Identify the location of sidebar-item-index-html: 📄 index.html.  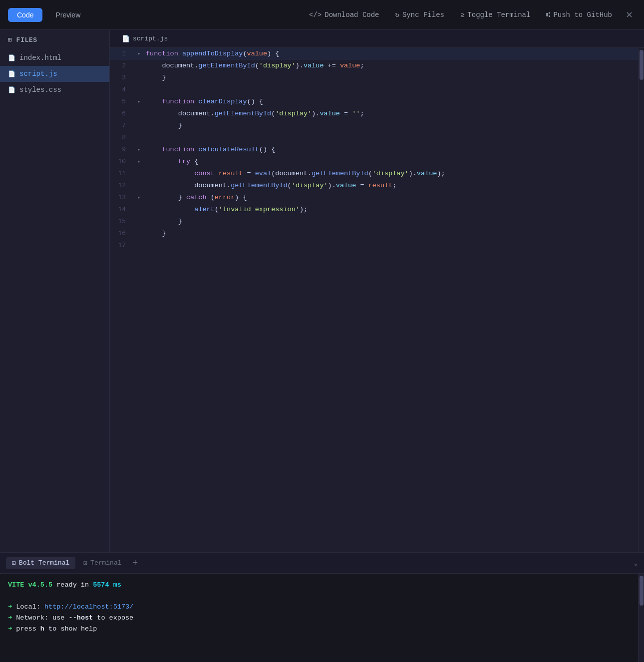
(55, 58).